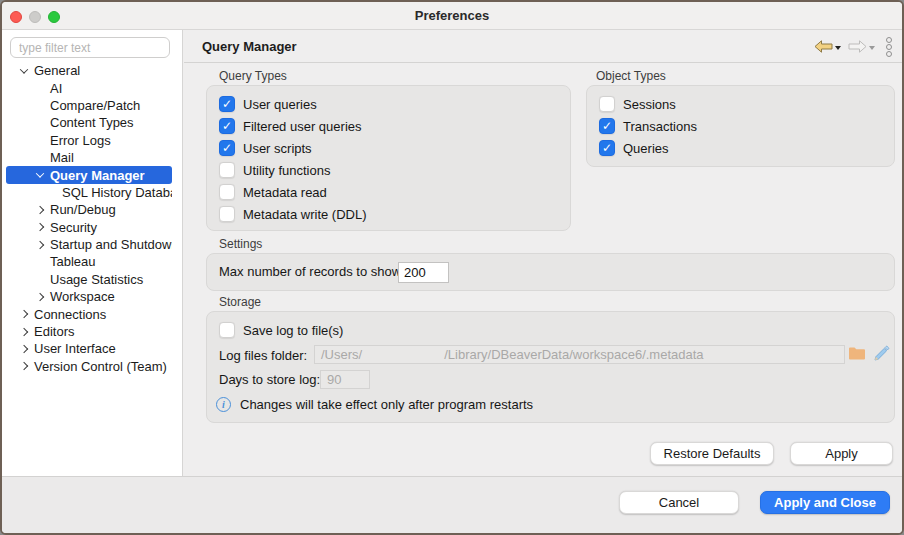 The image size is (904, 535). I want to click on sidebar-item-security: Security, so click(89, 228).